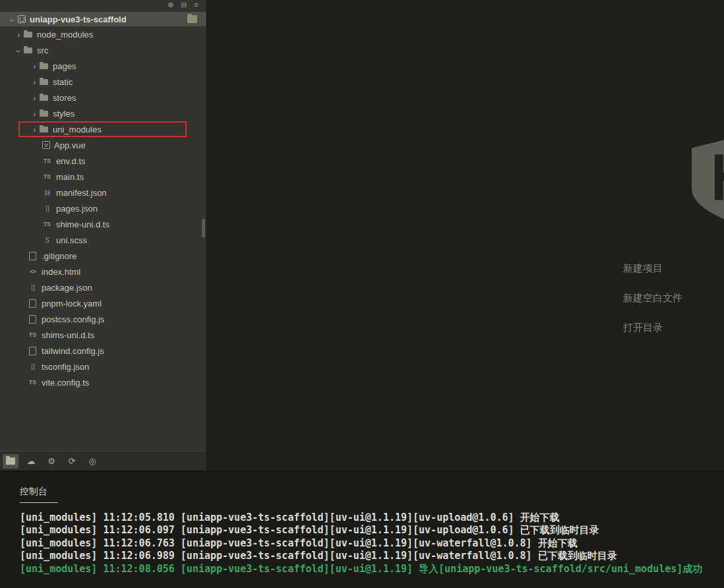  Describe the element at coordinates (77, 129) in the screenshot. I see `tree-item-label: uni_modules` at that location.